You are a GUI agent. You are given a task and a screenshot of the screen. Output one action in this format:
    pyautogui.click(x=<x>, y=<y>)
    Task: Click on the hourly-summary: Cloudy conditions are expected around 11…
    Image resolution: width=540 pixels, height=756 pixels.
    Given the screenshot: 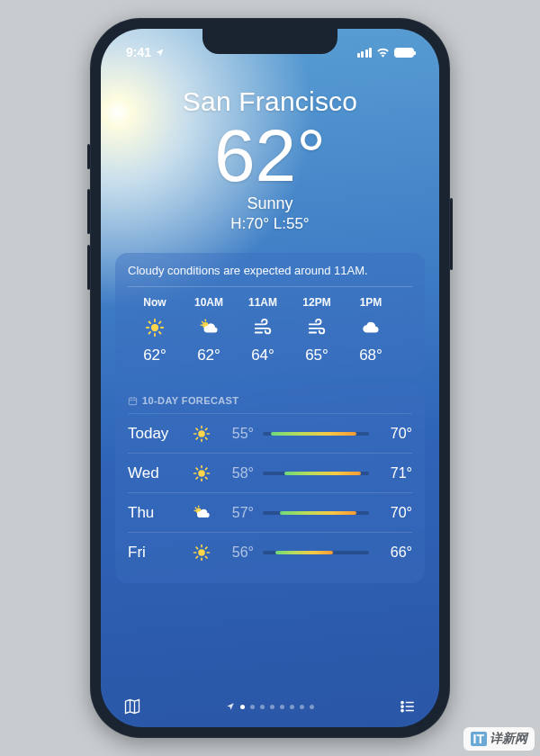 What is the action you would take?
    pyautogui.click(x=270, y=275)
    